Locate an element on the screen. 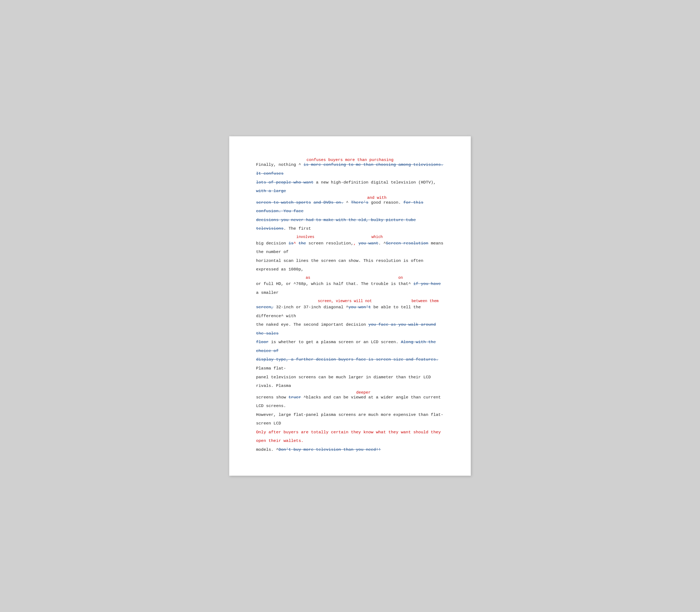 The width and height of the screenshot is (700, 612). insertion-which: which is located at coordinates (377, 237).